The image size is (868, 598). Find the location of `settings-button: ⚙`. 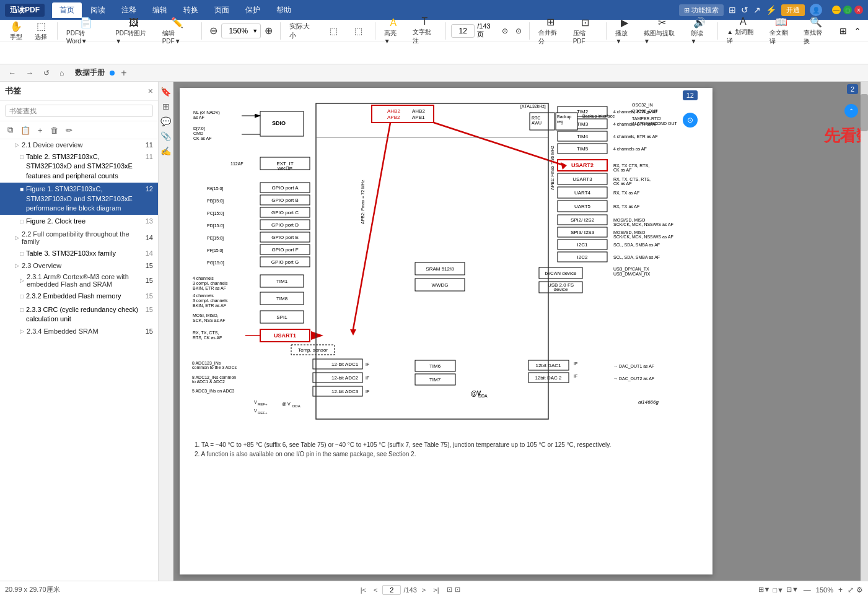

settings-button: ⚙ is located at coordinates (860, 590).